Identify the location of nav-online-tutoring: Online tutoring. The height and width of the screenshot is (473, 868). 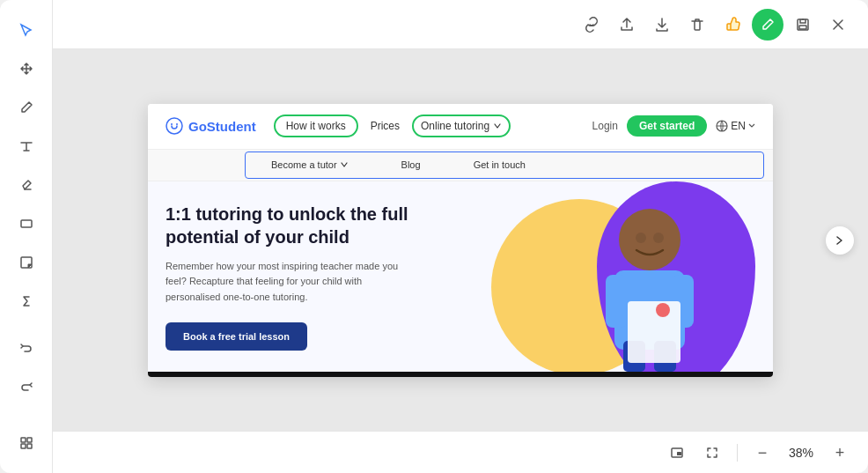
(461, 126).